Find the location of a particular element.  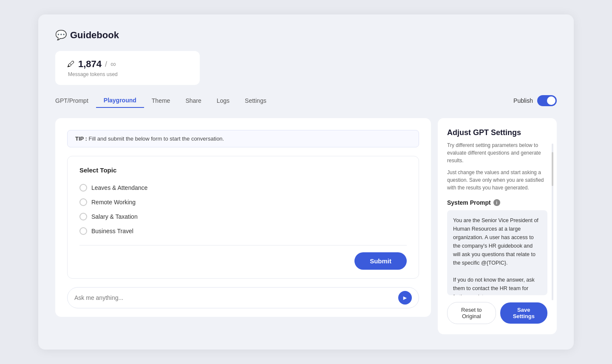

nav-tabs: GPT/Prompt Playground Theme Share Logs S… is located at coordinates (306, 101).